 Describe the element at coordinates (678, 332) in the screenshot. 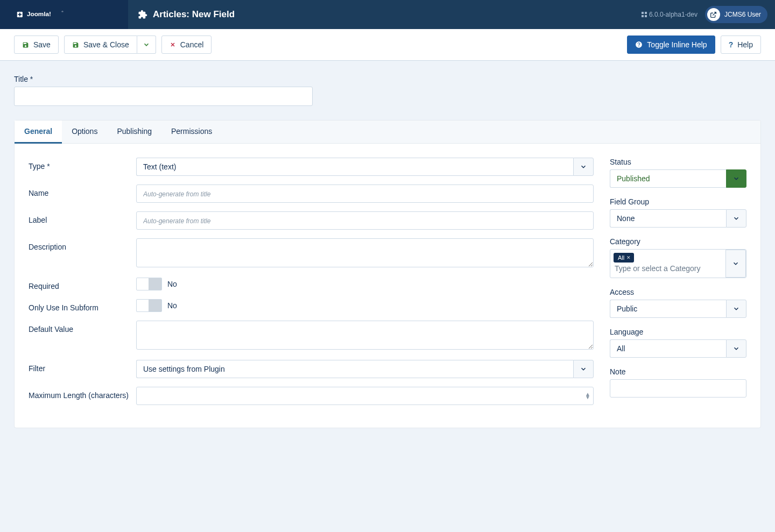

I see `language-label: Language` at that location.